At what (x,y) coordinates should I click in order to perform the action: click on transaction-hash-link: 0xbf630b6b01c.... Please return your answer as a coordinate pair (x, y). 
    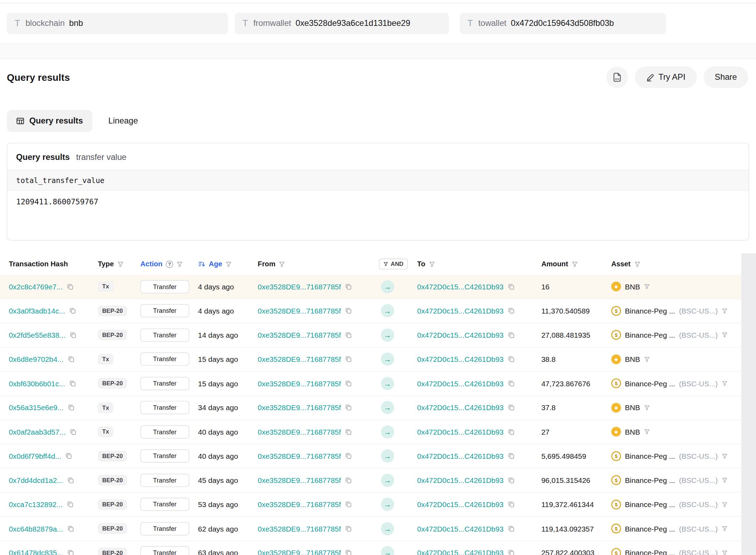
    Looking at the image, I should click on (37, 384).